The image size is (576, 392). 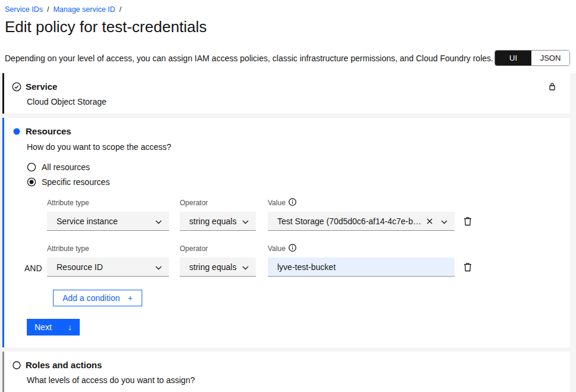 What do you see at coordinates (294, 106) in the screenshot?
I see `service-selected-value: Cloud Object Storage` at bounding box center [294, 106].